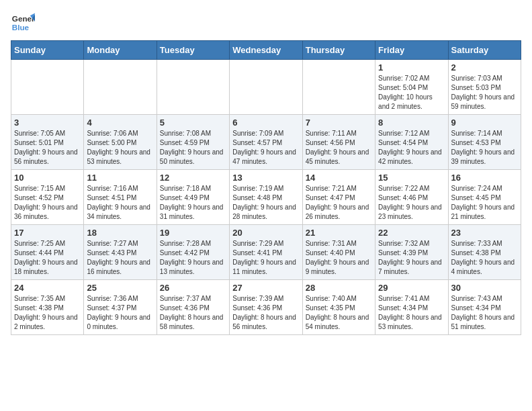 The image size is (532, 411). What do you see at coordinates (47, 287) in the screenshot?
I see `day-number: 24` at bounding box center [47, 287].